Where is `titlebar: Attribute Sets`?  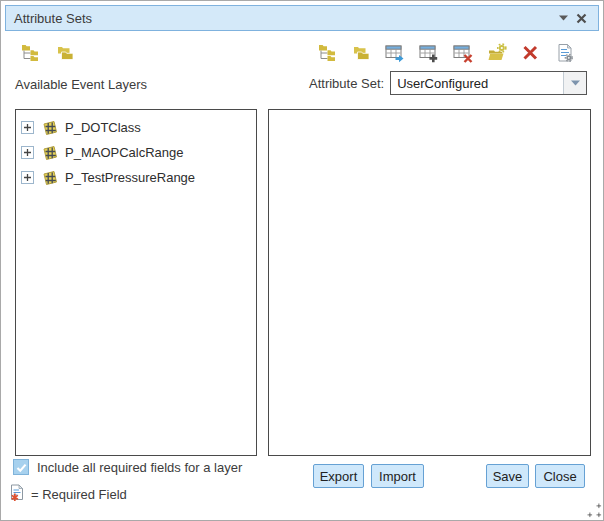
titlebar: Attribute Sets is located at coordinates (302, 18).